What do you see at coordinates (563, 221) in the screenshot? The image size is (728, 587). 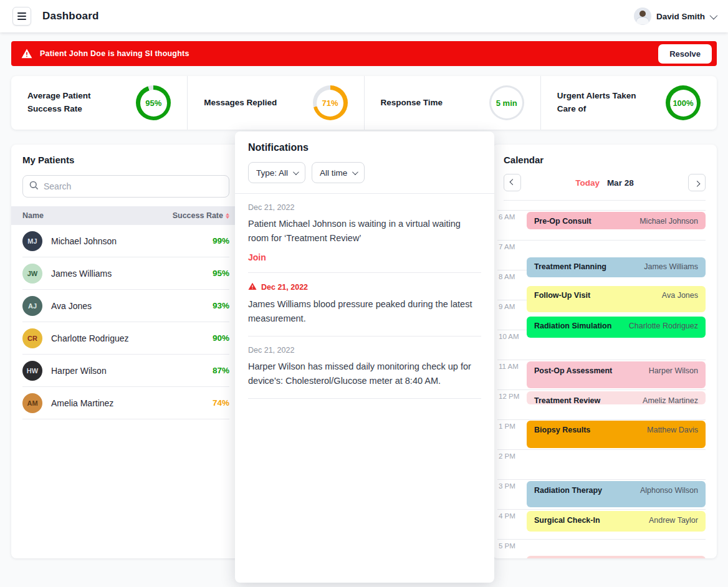 I see `event-title: Pre-Op Consult` at bounding box center [563, 221].